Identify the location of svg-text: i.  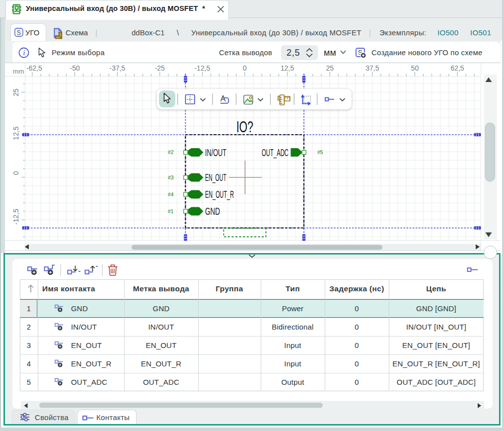
(24, 53).